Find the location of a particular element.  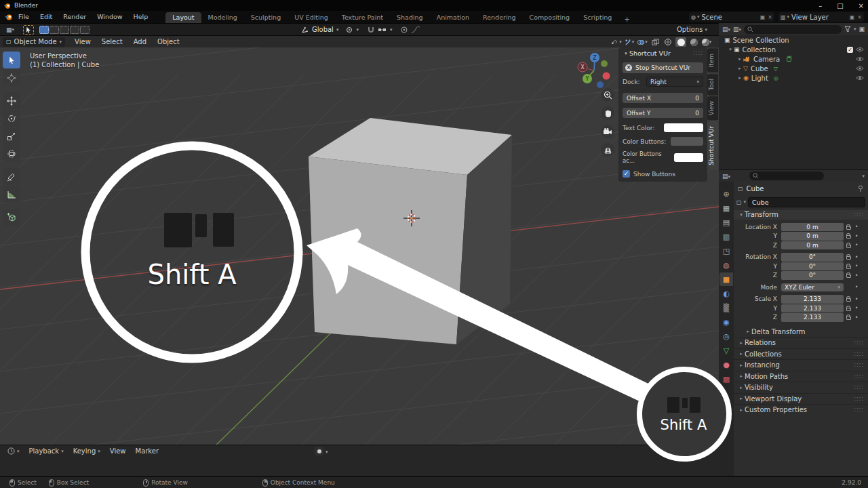

properties-tab-world: ◍ is located at coordinates (726, 265).